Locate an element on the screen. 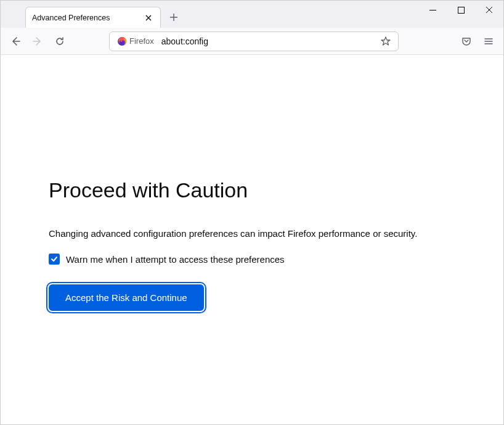 This screenshot has width=504, height=425. url-bar: Firefox is located at coordinates (254, 41).